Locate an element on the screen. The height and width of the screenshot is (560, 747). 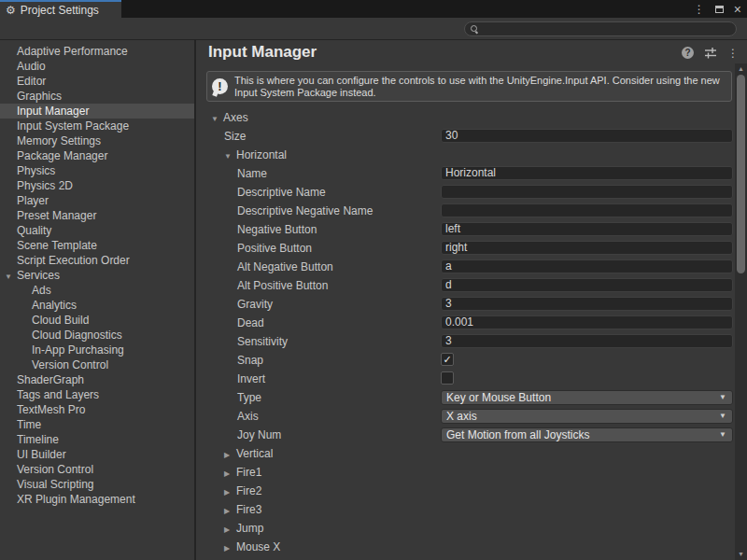
sidebar-item-input-system-package: Input System Package is located at coordinates (97, 126).